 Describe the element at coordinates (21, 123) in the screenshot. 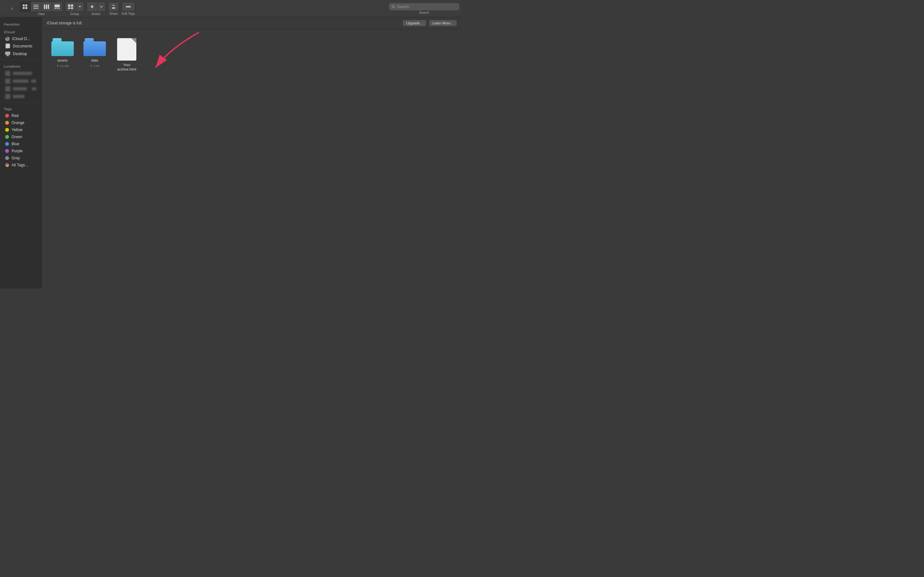

I see `sidebar-tag-orange: Orange` at that location.